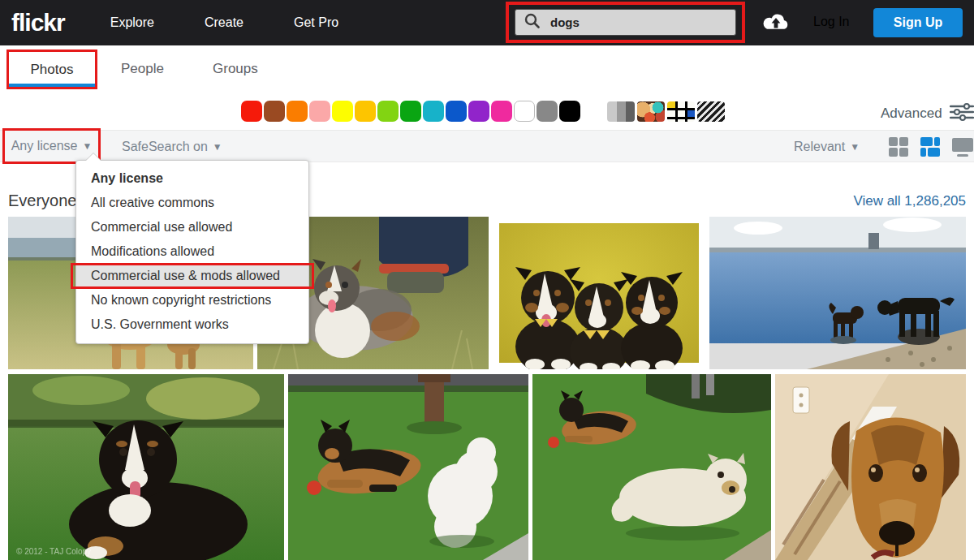 The width and height of the screenshot is (974, 560). Describe the element at coordinates (192, 203) in the screenshot. I see `license-menu-item: All creative commons` at that location.